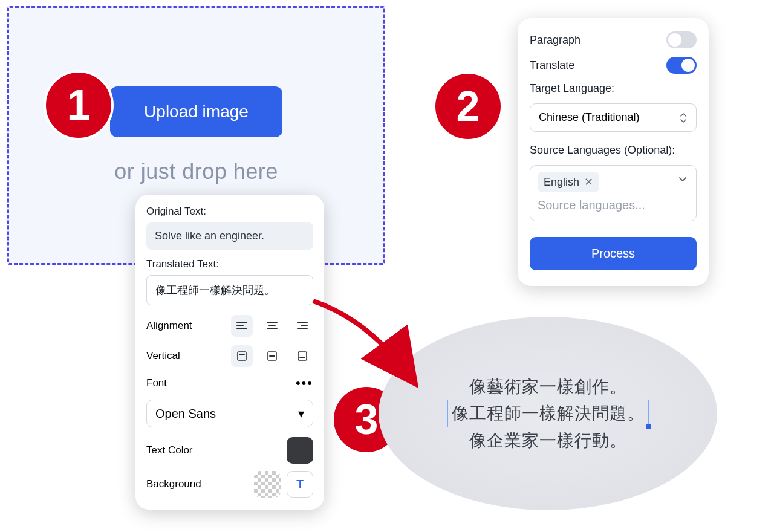  Describe the element at coordinates (196, 112) in the screenshot. I see `upload-image-button: Upload image` at that location.